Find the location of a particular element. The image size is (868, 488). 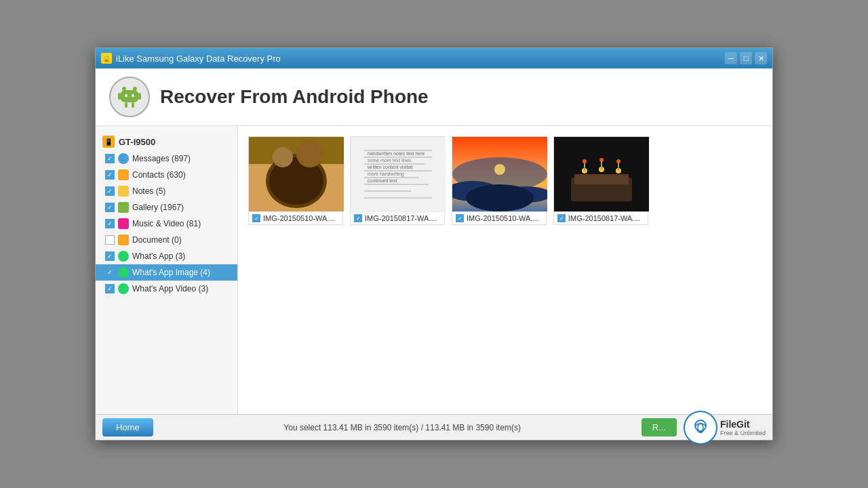

image-thumb-2: handwritten notes text here some more te… is located at coordinates (398, 174).